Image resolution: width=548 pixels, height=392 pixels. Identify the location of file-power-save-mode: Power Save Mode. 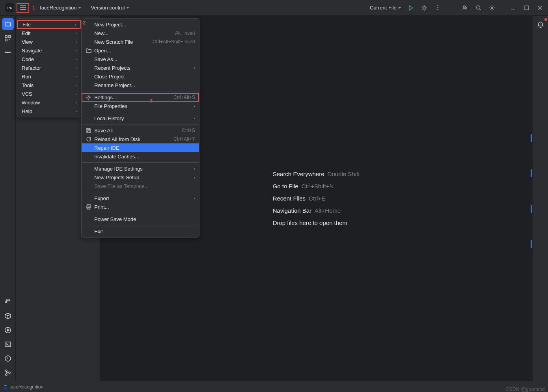
(140, 219).